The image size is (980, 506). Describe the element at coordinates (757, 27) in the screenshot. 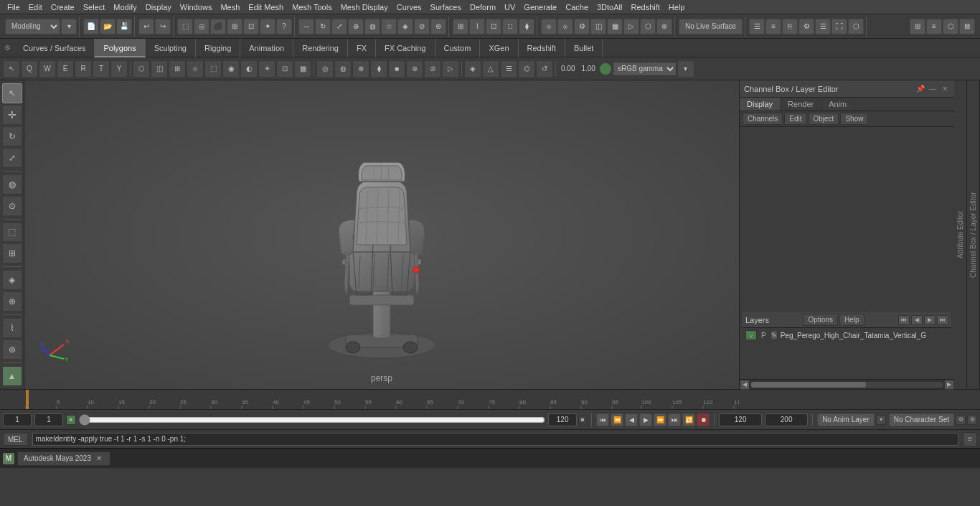

I see `display-layer-btn: ☰` at that location.